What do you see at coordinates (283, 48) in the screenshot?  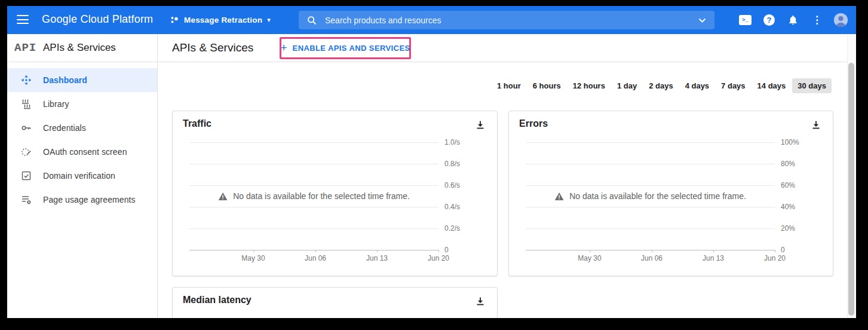 I see `plus-icon: +` at bounding box center [283, 48].